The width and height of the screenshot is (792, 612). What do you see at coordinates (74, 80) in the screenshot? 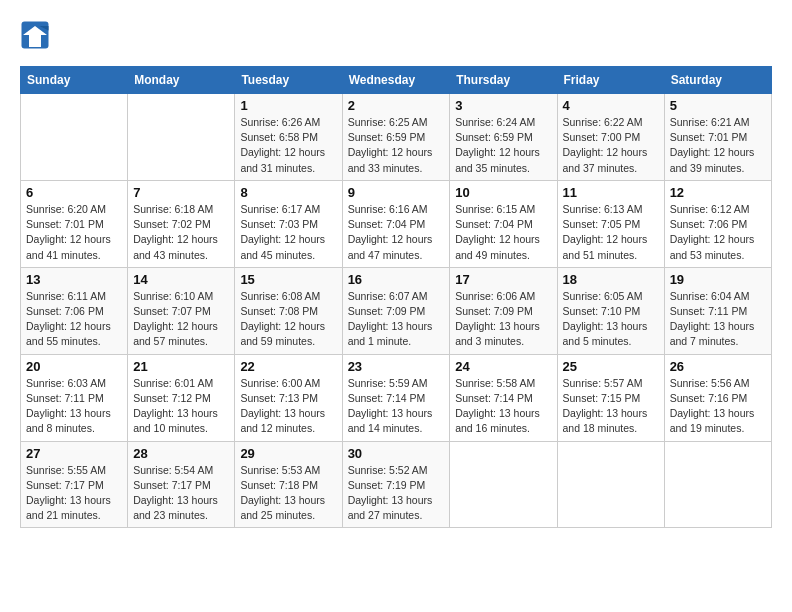
I see `column-header-sunday: Sunday` at bounding box center [74, 80].